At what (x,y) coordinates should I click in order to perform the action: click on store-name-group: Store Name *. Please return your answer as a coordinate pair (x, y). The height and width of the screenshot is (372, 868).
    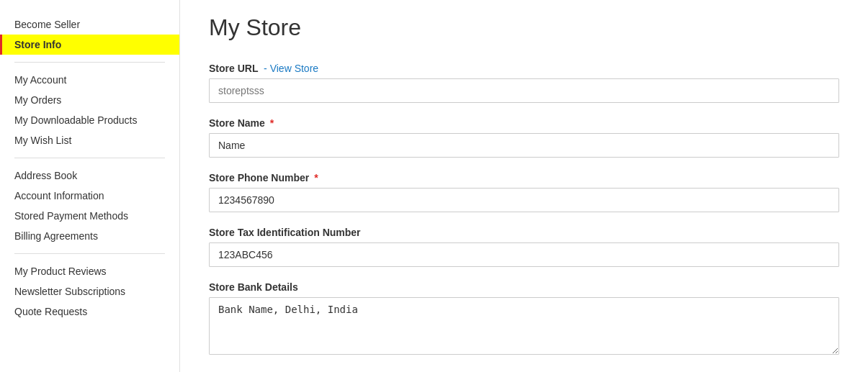
    Looking at the image, I should click on (524, 137).